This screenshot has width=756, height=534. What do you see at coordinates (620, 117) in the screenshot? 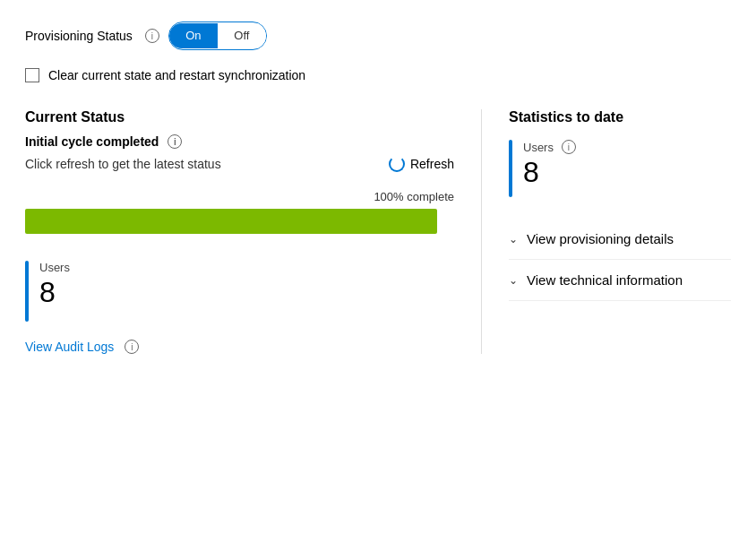
I see `stats-title: Statistics to date` at bounding box center [620, 117].